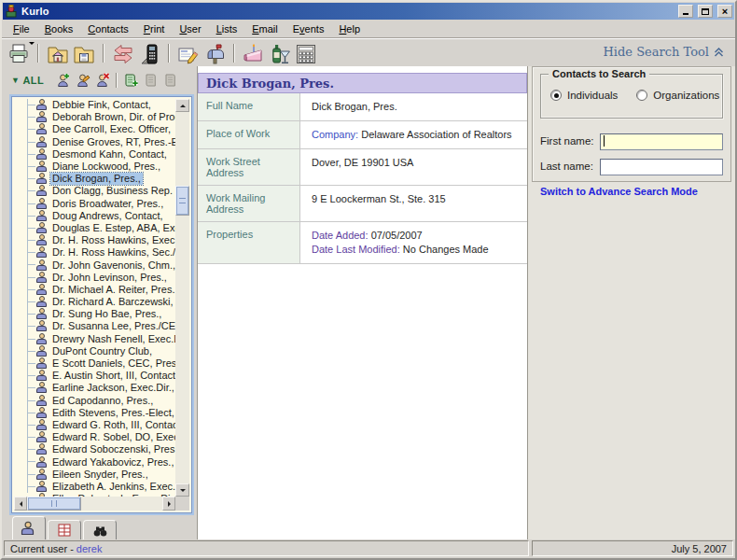 Image resolution: width=737 pixels, height=560 pixels. Describe the element at coordinates (19, 52) in the screenshot. I see `printer-button` at that location.